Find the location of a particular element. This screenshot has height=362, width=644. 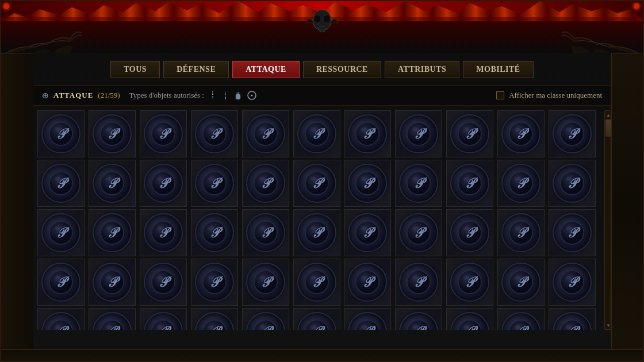

tab-ressource: Ressource is located at coordinates (342, 70).